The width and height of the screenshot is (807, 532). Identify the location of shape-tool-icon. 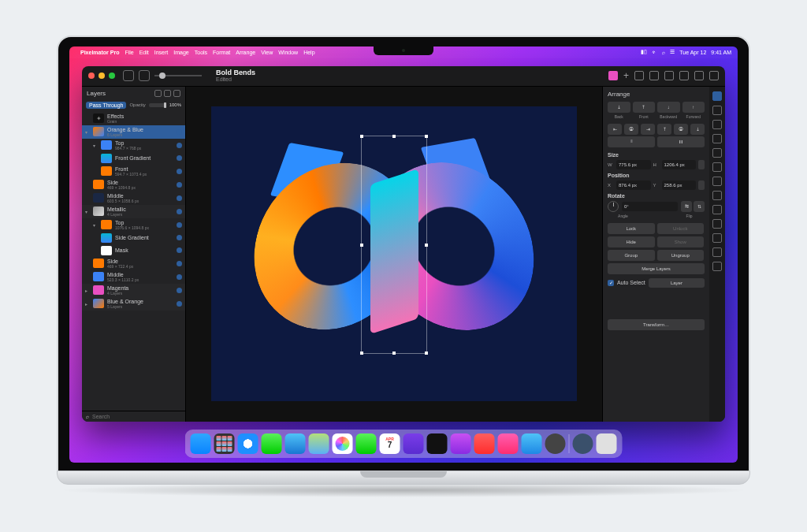
(717, 167).